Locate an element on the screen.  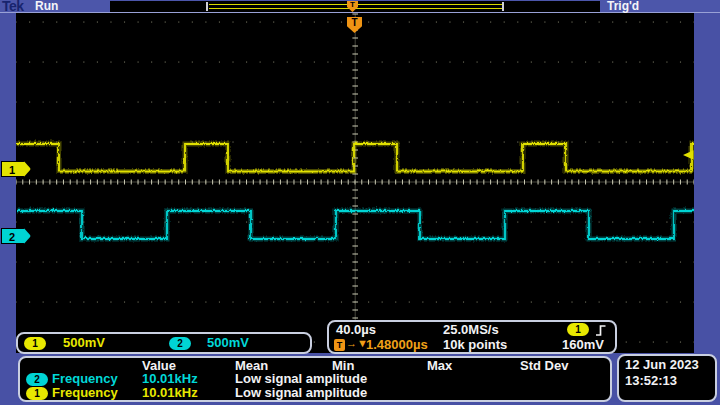
date-value: 12 Jun 2023 is located at coordinates (662, 364).